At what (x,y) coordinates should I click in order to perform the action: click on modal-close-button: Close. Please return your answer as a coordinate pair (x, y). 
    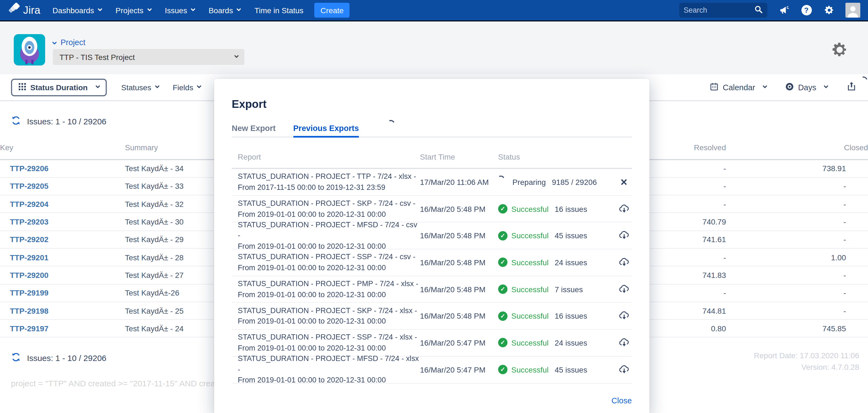
    Looking at the image, I should click on (622, 400).